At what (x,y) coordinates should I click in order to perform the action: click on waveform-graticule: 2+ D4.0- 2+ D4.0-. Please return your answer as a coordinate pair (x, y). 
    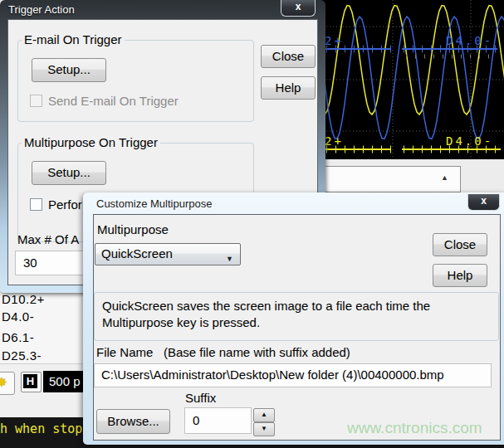
    Looking at the image, I should click on (412, 80).